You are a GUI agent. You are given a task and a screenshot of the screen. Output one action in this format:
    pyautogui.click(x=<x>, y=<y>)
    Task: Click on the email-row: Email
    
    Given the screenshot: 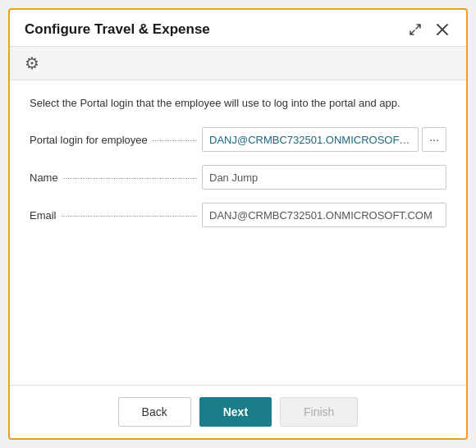 What is the action you would take?
    pyautogui.click(x=238, y=215)
    